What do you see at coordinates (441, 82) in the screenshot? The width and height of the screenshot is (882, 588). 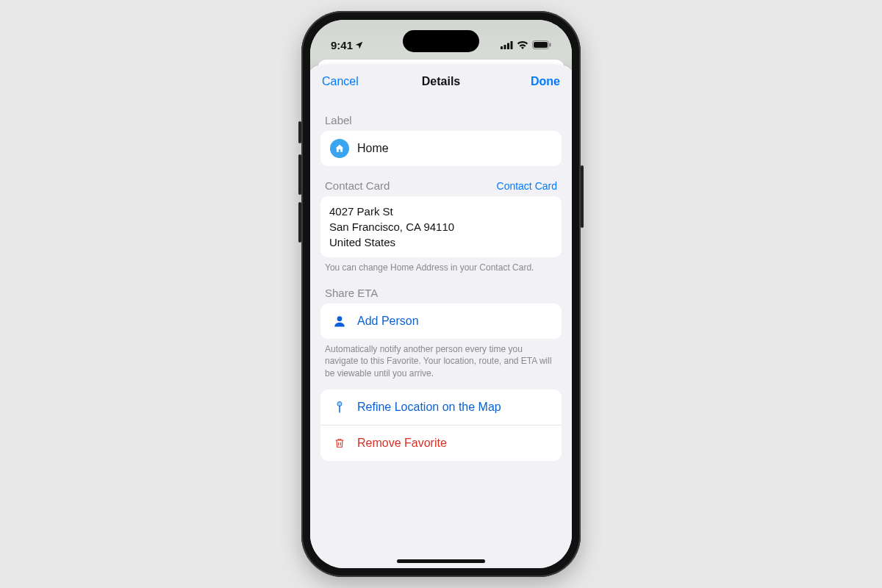 I see `nav-bar: Cancel Details Done` at bounding box center [441, 82].